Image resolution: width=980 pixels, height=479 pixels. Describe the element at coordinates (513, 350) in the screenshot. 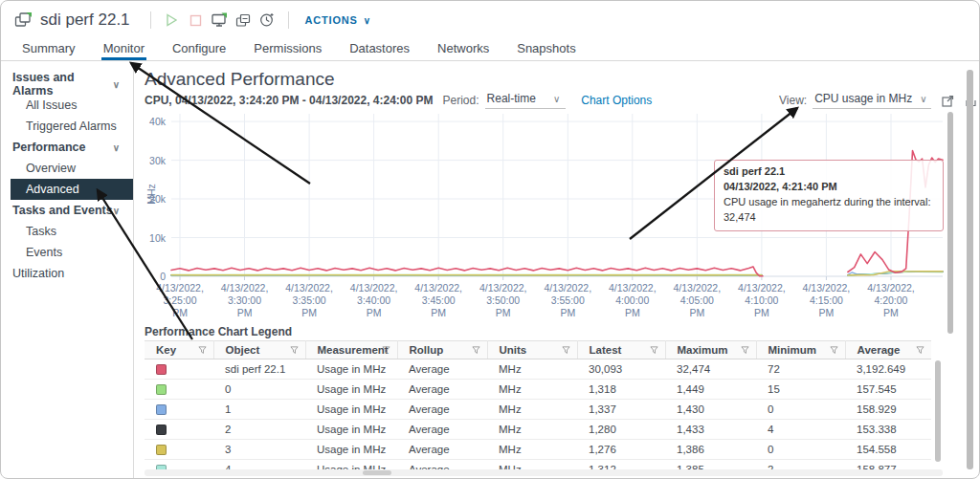

I see `column-header-label: Units` at that location.